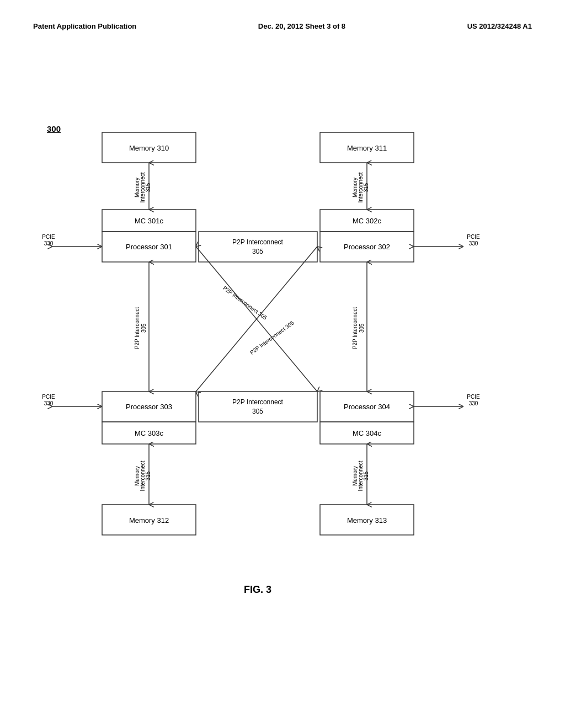 This screenshot has height=728, width=565. I want to click on svg-text: Processor 303, so click(149, 407).